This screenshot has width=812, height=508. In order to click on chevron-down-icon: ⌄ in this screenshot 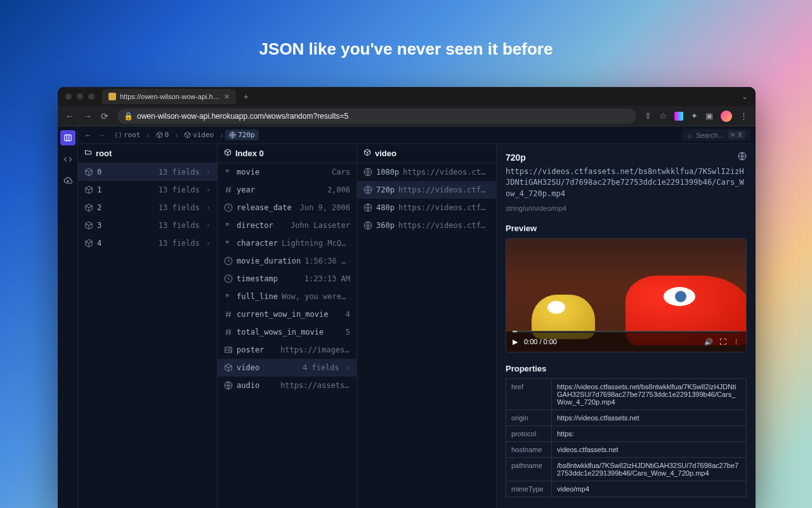, I will do `click(745, 97)`.